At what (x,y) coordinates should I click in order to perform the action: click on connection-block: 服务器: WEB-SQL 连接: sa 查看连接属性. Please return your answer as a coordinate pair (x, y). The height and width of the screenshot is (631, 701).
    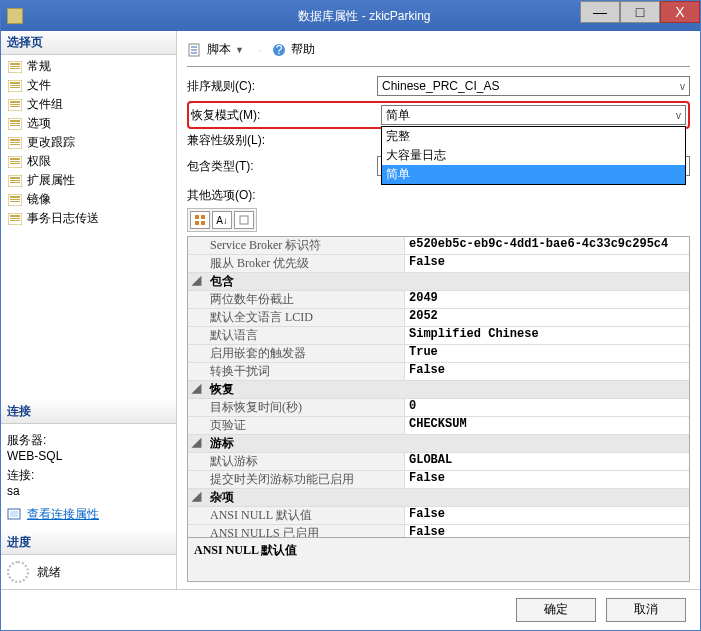
    Looking at the image, I should click on (88, 478).